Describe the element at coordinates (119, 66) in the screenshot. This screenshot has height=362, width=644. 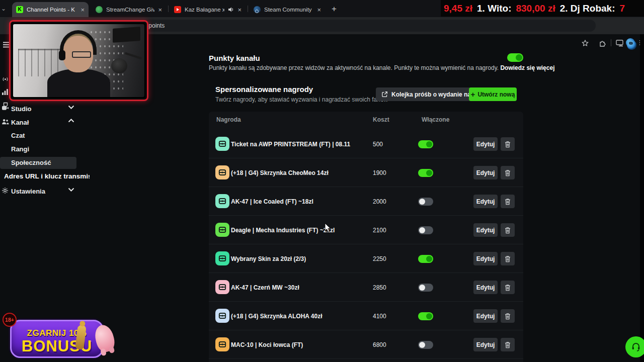
I see `microphone` at that location.